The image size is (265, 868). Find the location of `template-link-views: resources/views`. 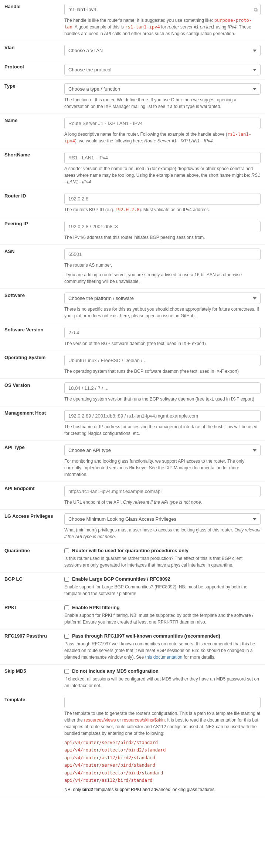

template-link-views: resources/views is located at coordinates (100, 720).